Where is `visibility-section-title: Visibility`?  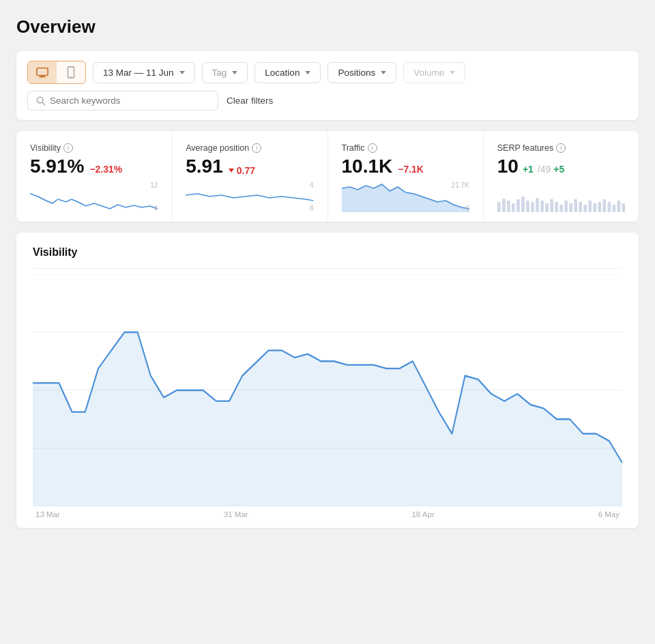 visibility-section-title: Visibility is located at coordinates (328, 252).